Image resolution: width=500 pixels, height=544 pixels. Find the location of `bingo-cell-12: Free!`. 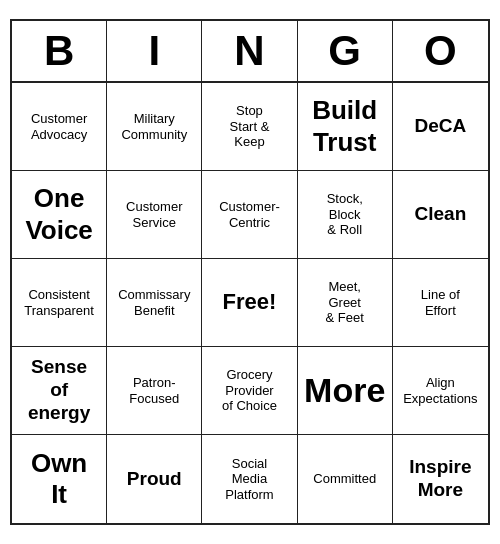

bingo-cell-12: Free! is located at coordinates (250, 303).